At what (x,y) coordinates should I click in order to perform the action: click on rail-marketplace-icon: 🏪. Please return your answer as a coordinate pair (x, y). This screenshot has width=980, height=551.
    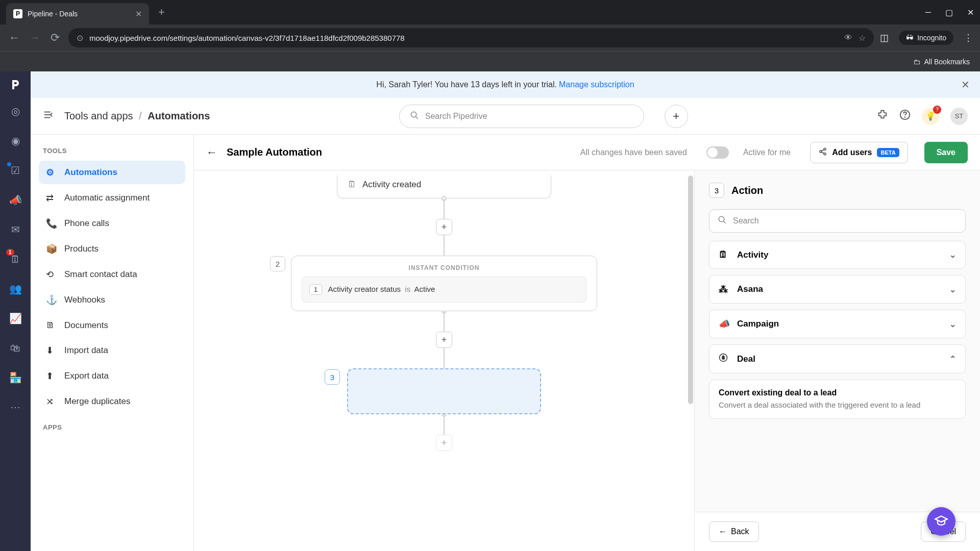
    Looking at the image, I should click on (15, 378).